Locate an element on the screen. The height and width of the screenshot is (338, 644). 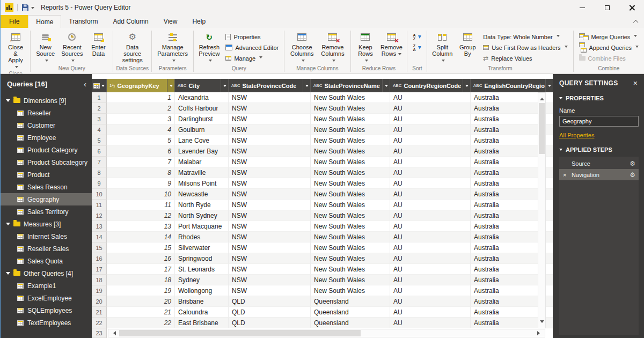
column-header: ABC City is located at coordinates (202, 86).